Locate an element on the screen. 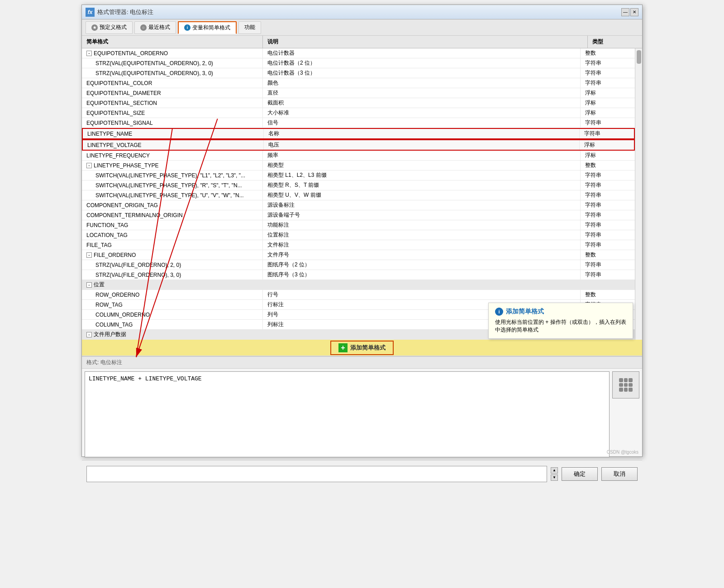  tab-functions: 功能 is located at coordinates (250, 28).